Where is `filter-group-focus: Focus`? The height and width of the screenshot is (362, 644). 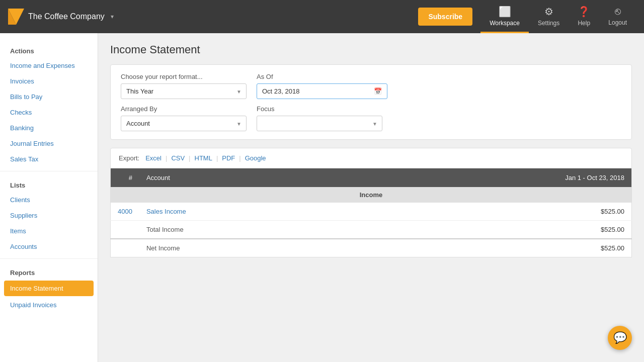 filter-group-focus: Focus is located at coordinates (319, 118).